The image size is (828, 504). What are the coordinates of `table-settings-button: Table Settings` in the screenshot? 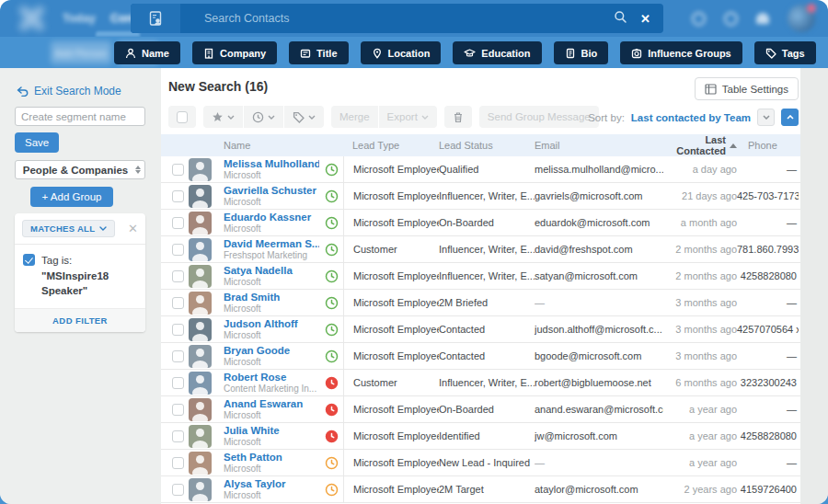 It's located at (747, 88).